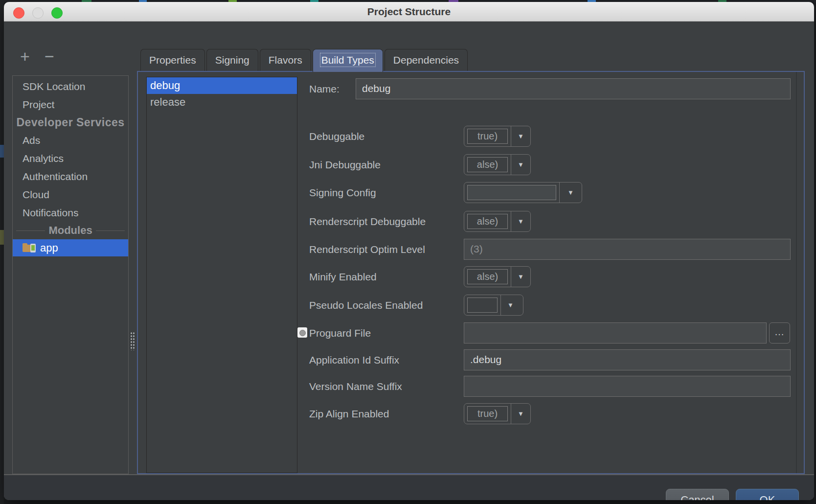 The width and height of the screenshot is (816, 504). What do you see at coordinates (409, 12) in the screenshot?
I see `titlebar: Project Structure` at bounding box center [409, 12].